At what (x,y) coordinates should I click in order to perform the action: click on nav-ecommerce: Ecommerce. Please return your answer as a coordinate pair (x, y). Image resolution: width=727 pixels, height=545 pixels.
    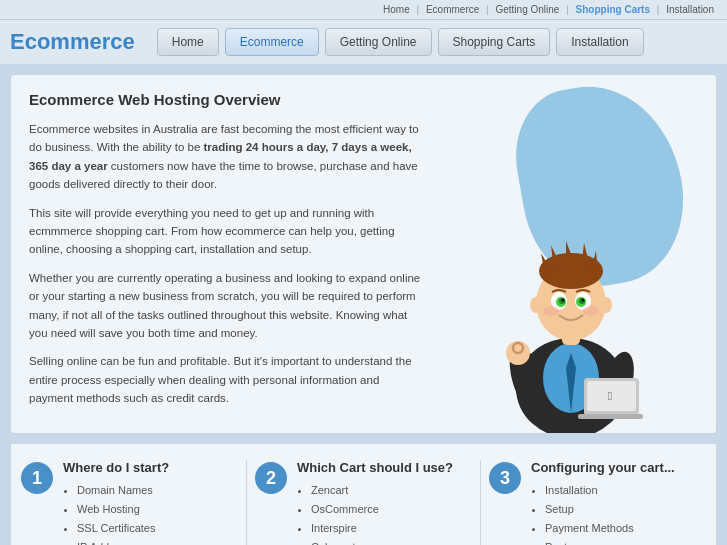
    Looking at the image, I should click on (272, 42).